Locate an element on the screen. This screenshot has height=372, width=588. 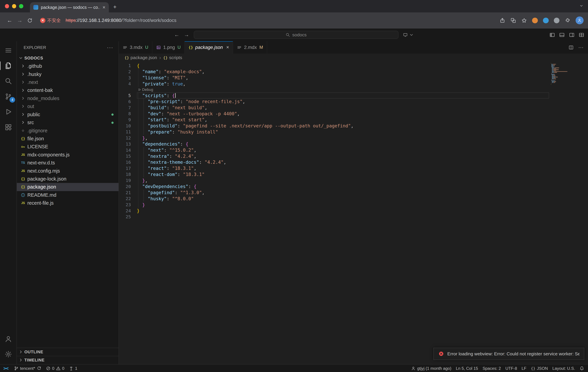
code-line-18: 18 "react-dom": "18.3.1" is located at coordinates (334, 175).